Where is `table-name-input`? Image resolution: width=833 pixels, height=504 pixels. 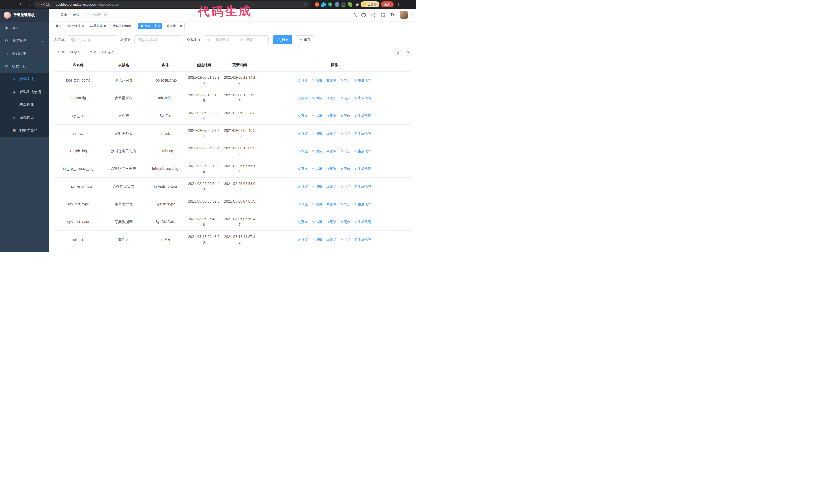
table-name-input is located at coordinates (92, 40).